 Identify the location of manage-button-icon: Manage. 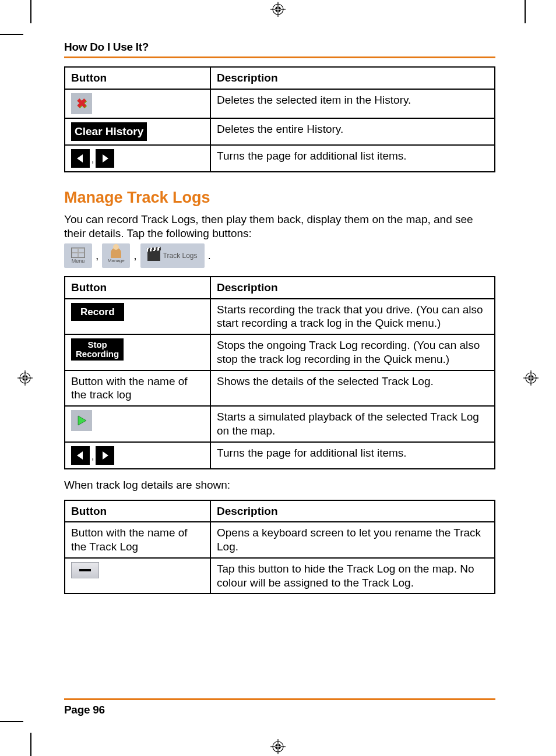
(116, 256).